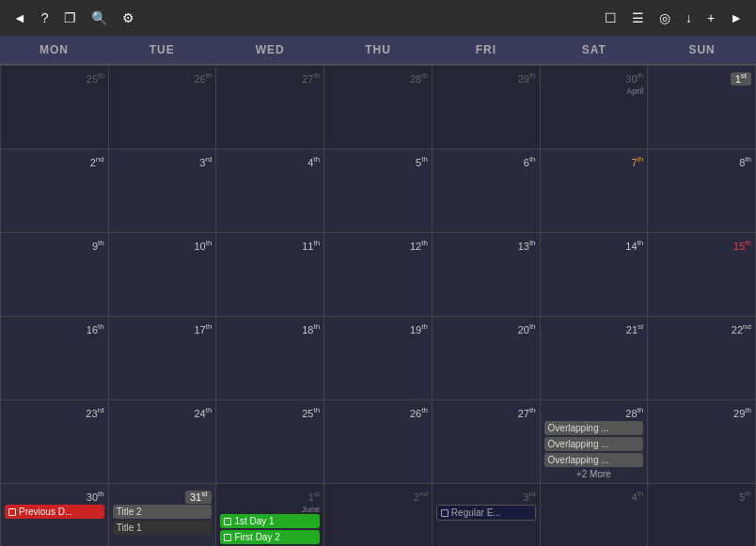 This screenshot has height=546, width=756. Describe the element at coordinates (378, 78) in the screenshot. I see `date-number: 28th` at that location.